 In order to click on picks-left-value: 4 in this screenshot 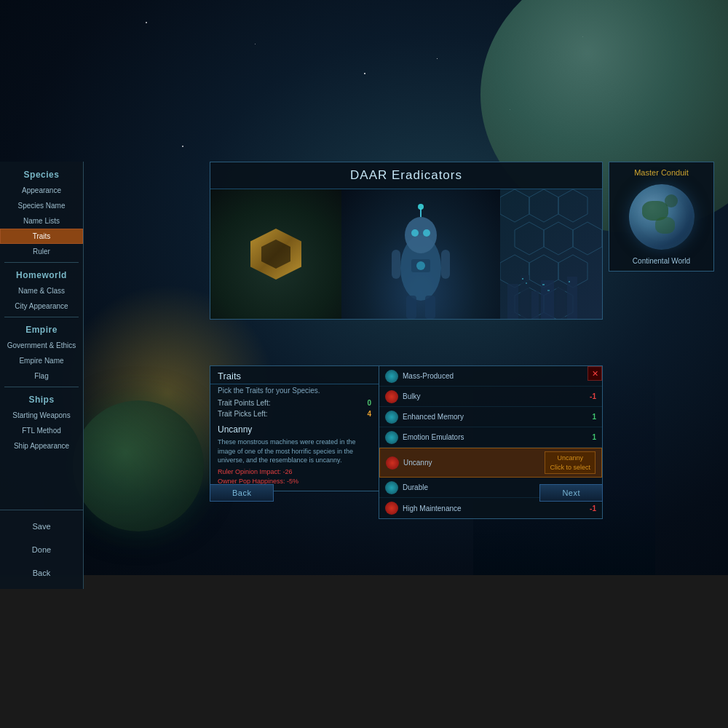, I will do `click(369, 414)`.